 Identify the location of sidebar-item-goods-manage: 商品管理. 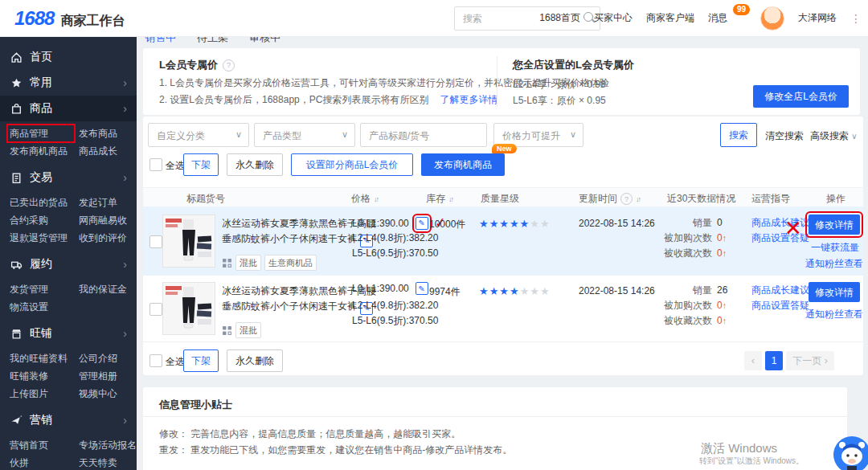
(41, 133).